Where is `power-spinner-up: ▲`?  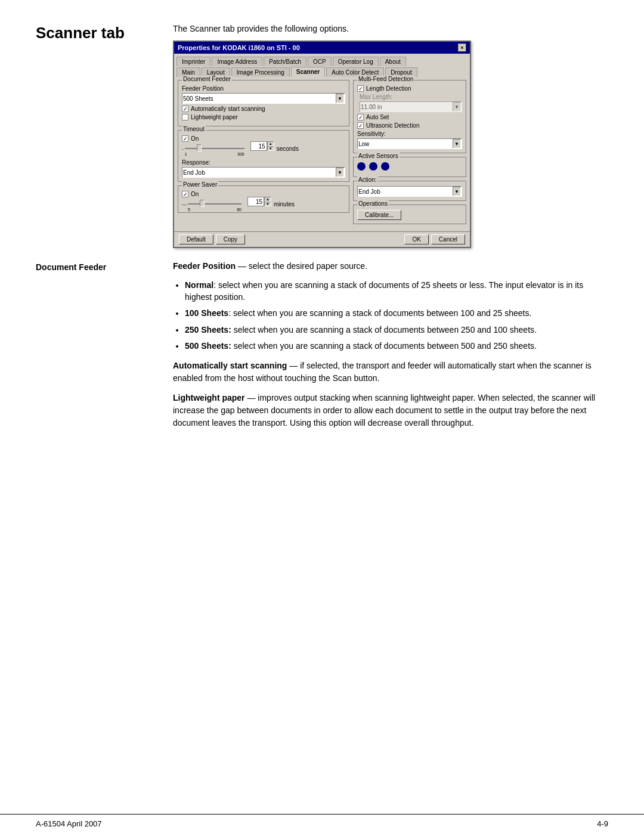
power-spinner-up: ▲ is located at coordinates (268, 199).